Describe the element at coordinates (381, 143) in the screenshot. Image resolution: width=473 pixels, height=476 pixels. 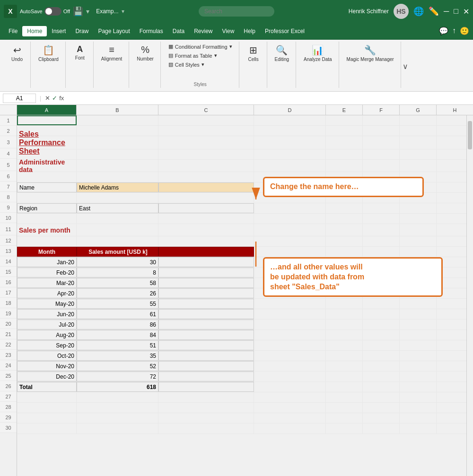
I see `cell-f3` at that location.